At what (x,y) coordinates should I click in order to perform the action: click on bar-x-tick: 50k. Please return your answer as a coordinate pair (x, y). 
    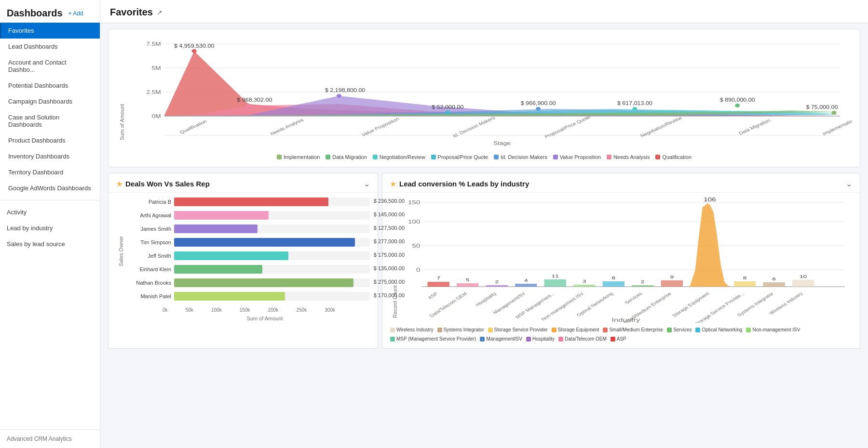
    Looking at the image, I should click on (190, 310).